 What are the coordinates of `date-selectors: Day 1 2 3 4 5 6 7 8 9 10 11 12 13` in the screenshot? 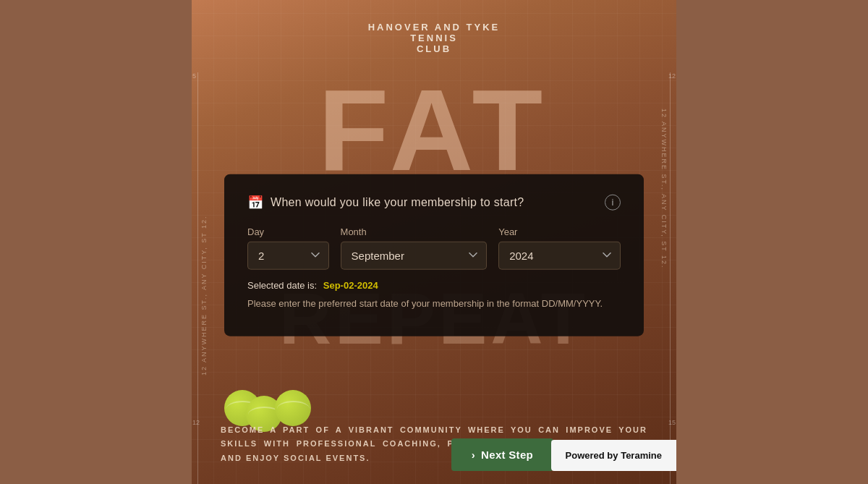 It's located at (434, 247).